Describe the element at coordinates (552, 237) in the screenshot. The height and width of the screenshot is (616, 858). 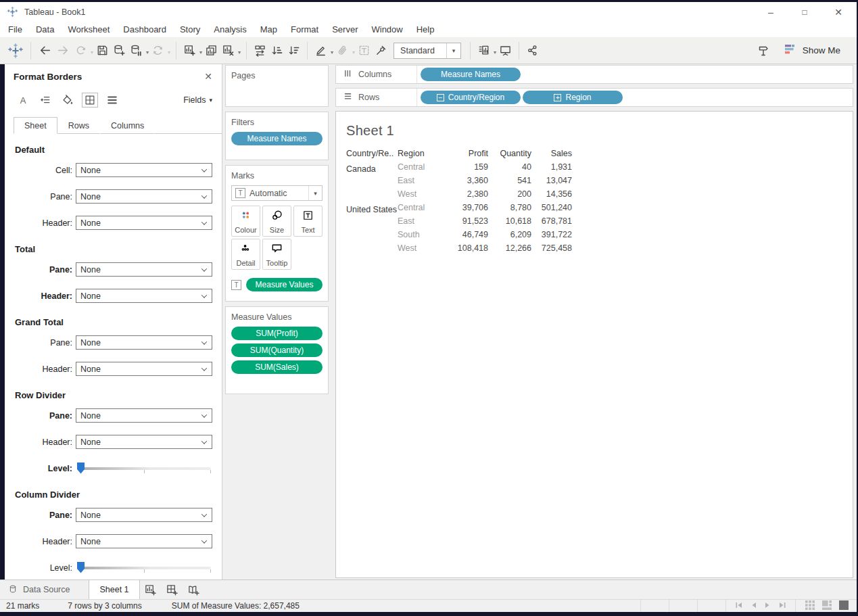
I see `table-cell-value: 391,722` at that location.